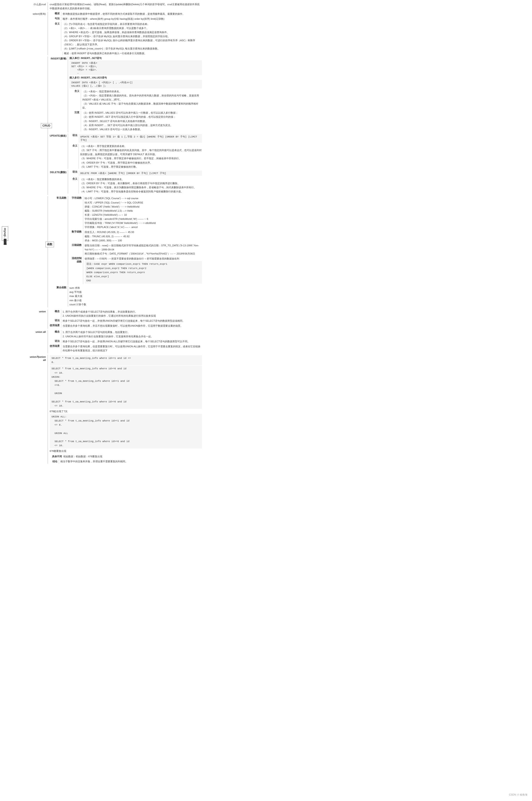  What do you see at coordinates (142, 106) in the screenshot?
I see `insert-hanyi-2: （3）VALUES 或 VALUE 子句：该子句包含要插入的数据清单，数据清单中…` at bounding box center [142, 106].